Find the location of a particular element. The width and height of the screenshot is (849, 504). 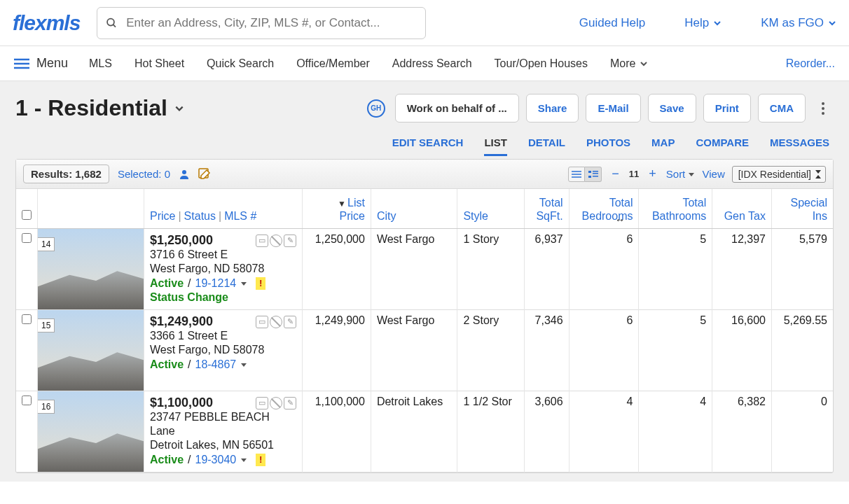

email-button: E-Mail is located at coordinates (613, 108).